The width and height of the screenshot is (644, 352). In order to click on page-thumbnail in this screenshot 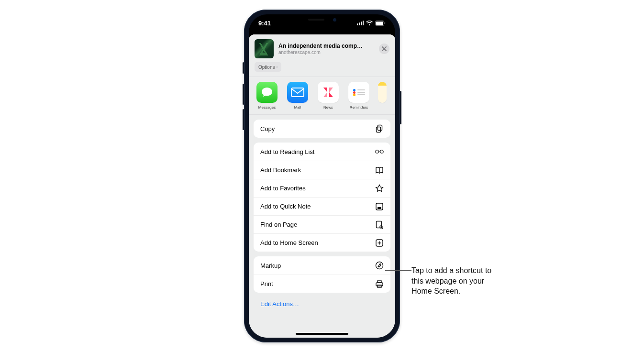, I will do `click(264, 49)`.